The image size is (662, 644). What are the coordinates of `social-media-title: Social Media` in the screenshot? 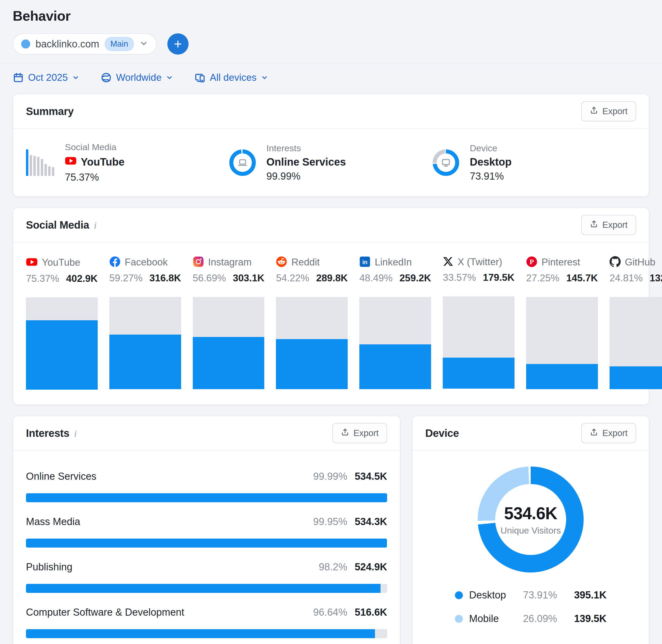 It's located at (57, 225).